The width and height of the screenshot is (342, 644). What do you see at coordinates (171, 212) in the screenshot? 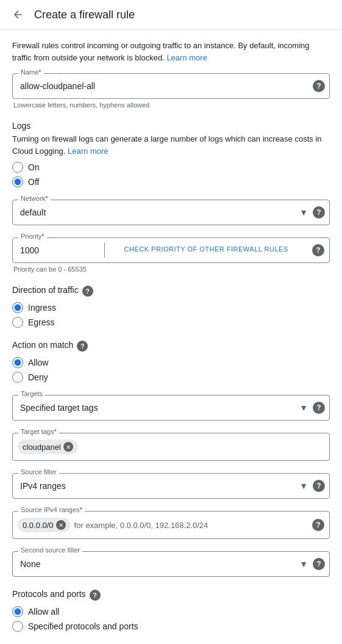
I see `network-select: default` at bounding box center [171, 212].